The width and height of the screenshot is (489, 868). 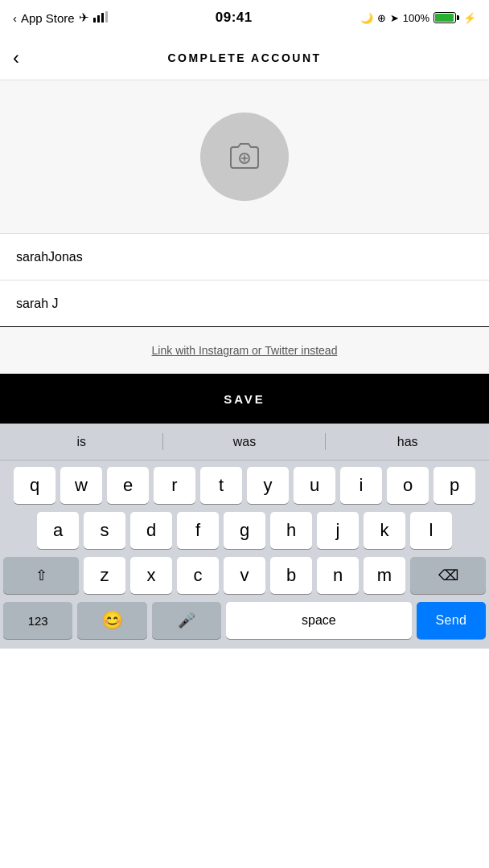 What do you see at coordinates (244, 280) in the screenshot?
I see `form-fields` at bounding box center [244, 280].